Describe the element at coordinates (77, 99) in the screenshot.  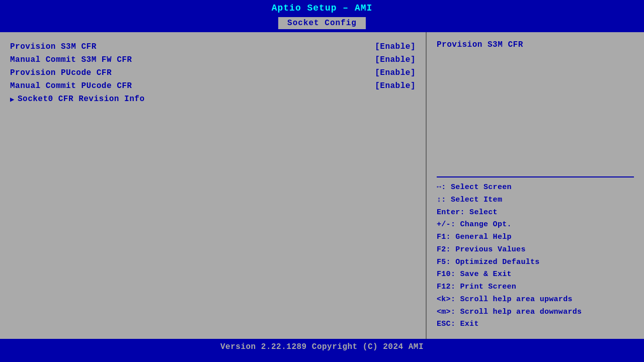
I see `menu-item-label: ▶Socket0 CFR Revision Info` at that location.